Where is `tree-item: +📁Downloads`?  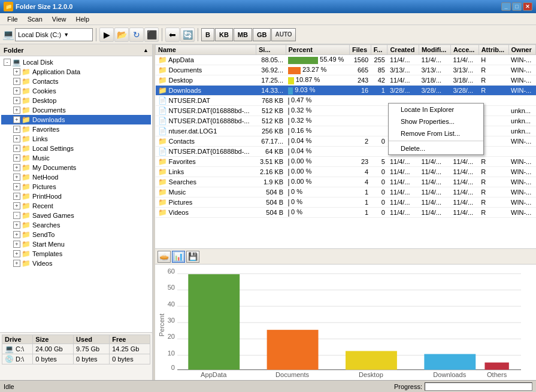 tree-item: +📁Downloads is located at coordinates (76, 120).